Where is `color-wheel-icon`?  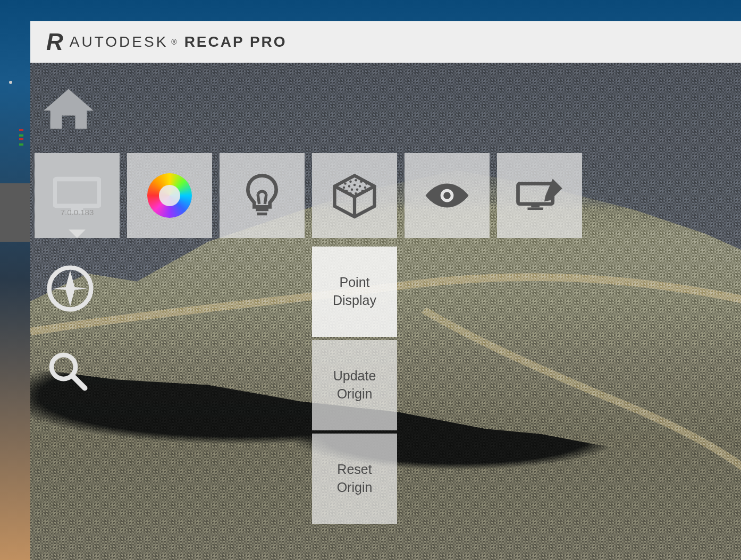
color-wheel-icon is located at coordinates (170, 196).